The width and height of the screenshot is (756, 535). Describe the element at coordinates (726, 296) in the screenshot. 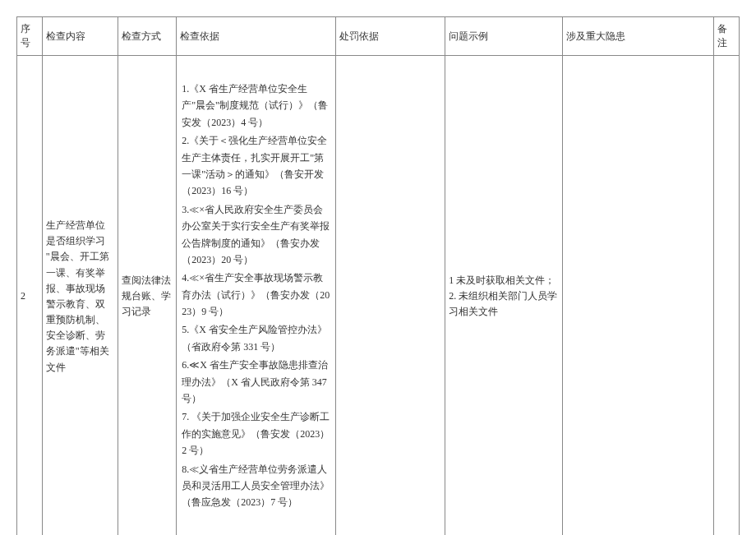

I see `cell-remark` at that location.